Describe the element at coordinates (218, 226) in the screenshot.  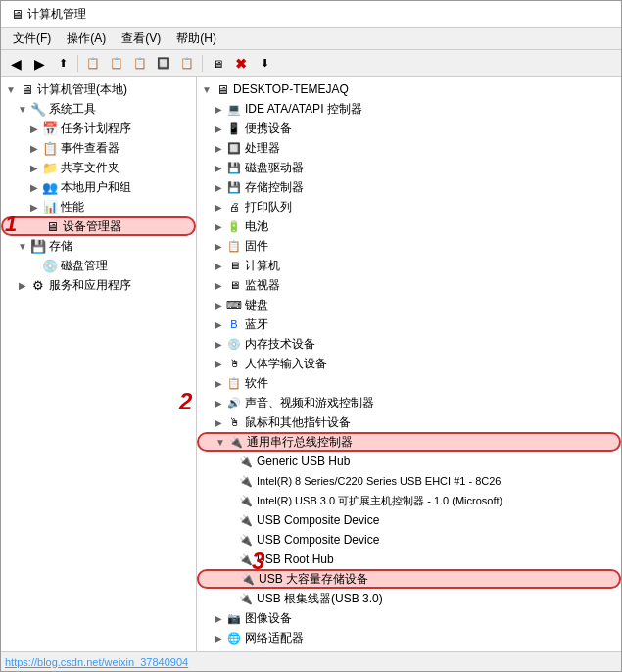
I see `expander-battery: ▶` at that location.